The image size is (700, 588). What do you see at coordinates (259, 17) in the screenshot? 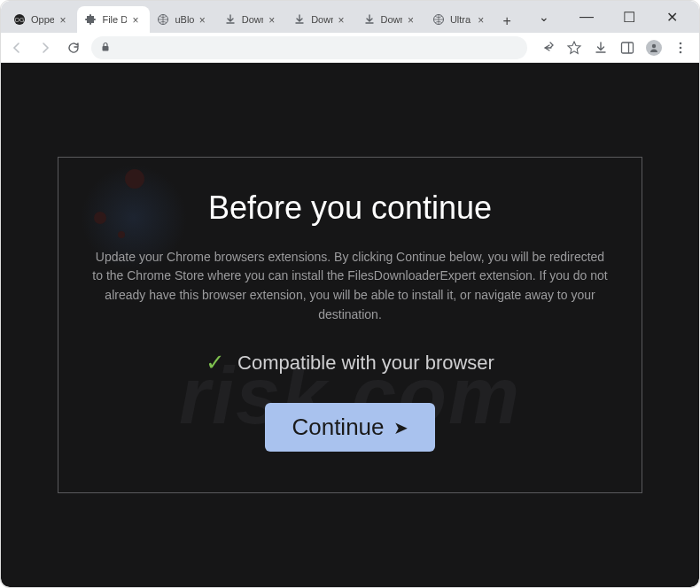
I see `tab-strip: OG Oppenh × File Dow × uBlock × Downlo ×` at bounding box center [259, 17].